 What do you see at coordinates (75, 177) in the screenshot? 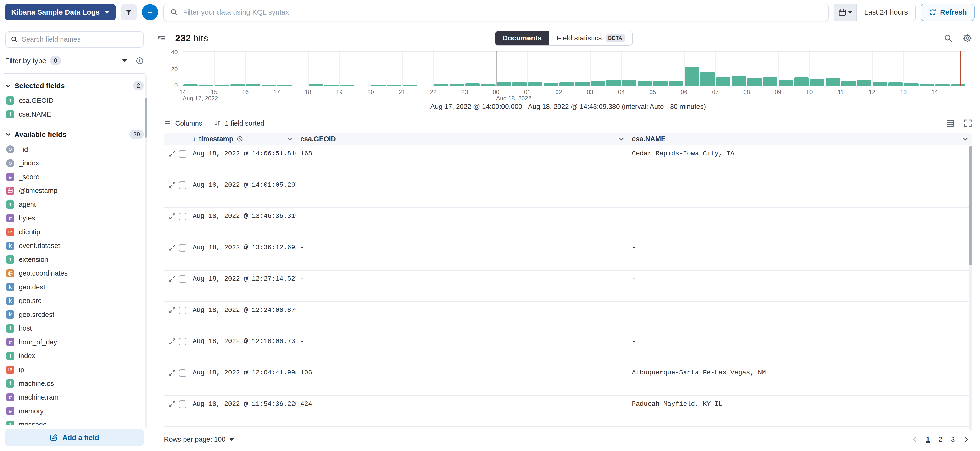
I see `field-item-_score: #_score` at bounding box center [75, 177].